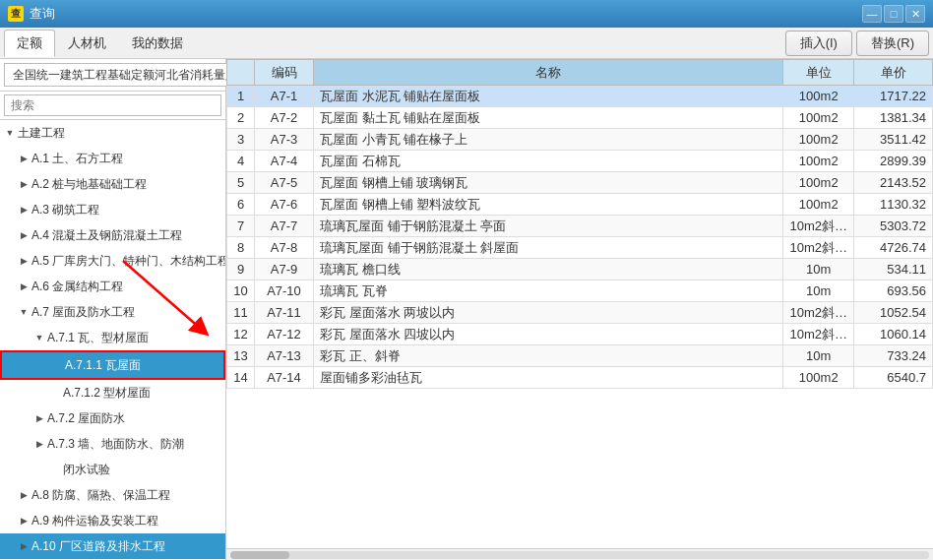 The image size is (933, 560). Describe the element at coordinates (112, 105) in the screenshot. I see `search-input` at that location.